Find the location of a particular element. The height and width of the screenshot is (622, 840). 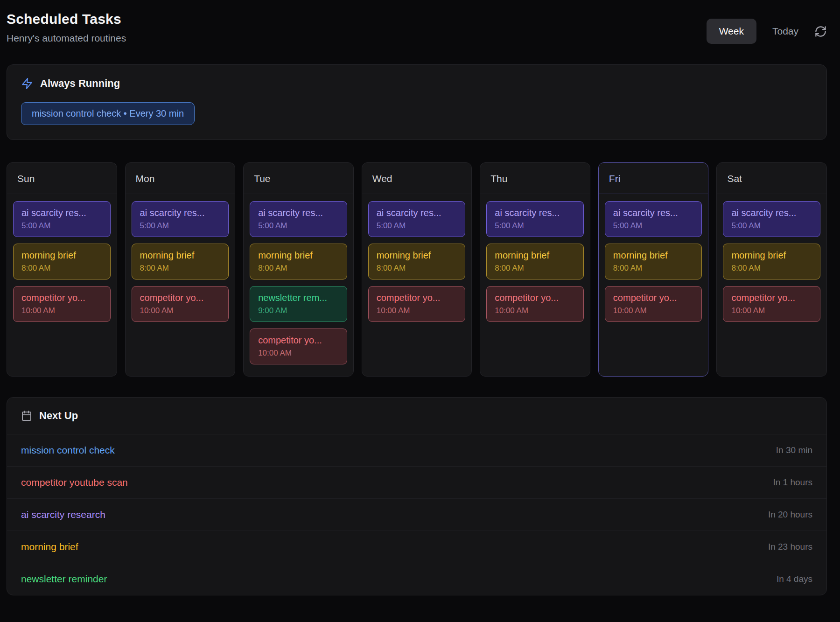

next-up-row: ai scarcity researchIn 20 hours is located at coordinates (417, 515).